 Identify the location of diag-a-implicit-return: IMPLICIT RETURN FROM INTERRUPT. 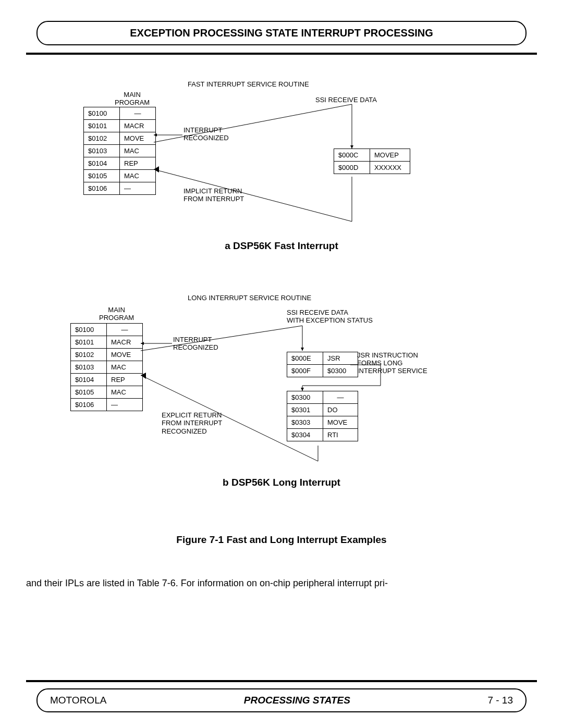
(214, 195).